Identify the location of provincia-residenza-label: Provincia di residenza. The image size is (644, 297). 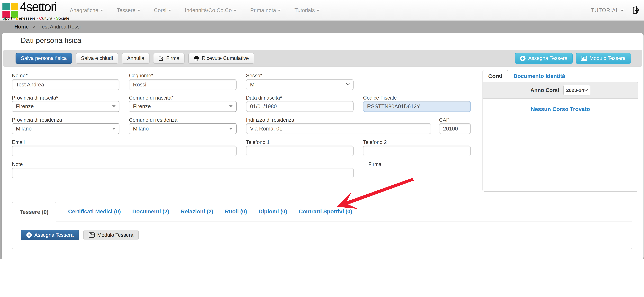
(37, 120).